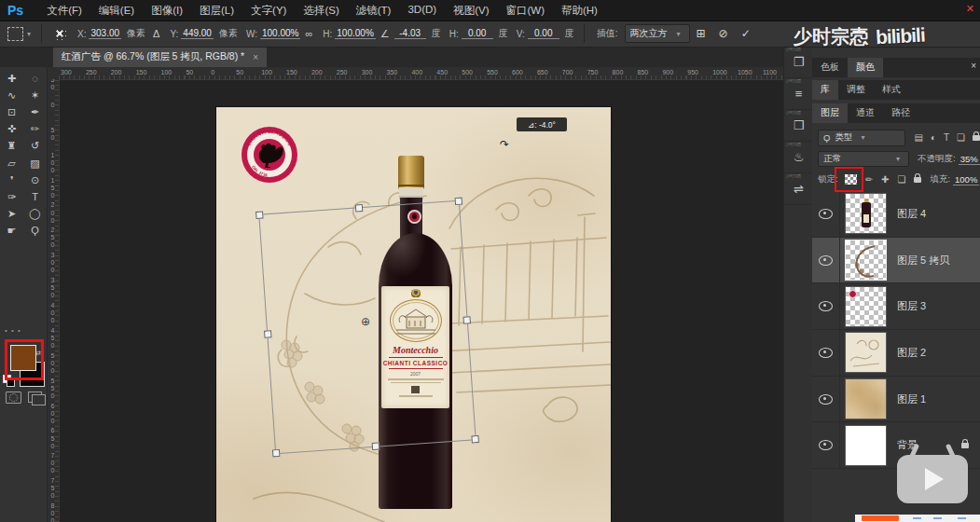 This screenshot has height=522, width=980. Describe the element at coordinates (976, 138) in the screenshot. I see `filter-smart-object-icon` at that location.